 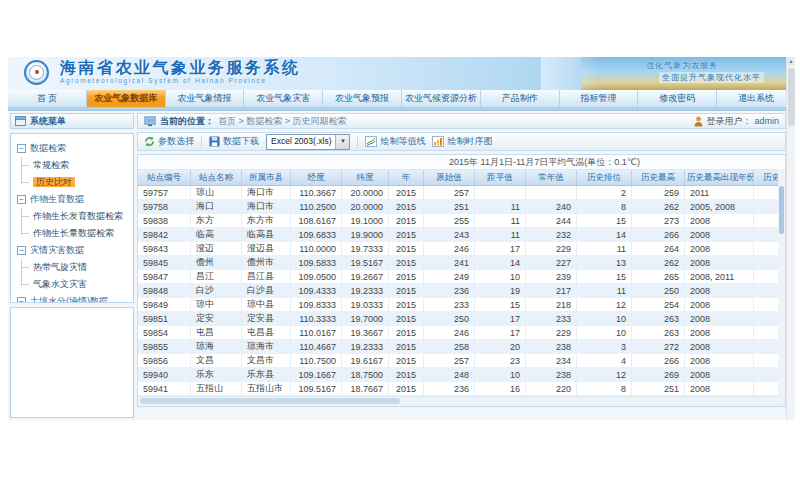 What do you see at coordinates (658, 178) in the screenshot?
I see `column-header: 历史最高` at bounding box center [658, 178].